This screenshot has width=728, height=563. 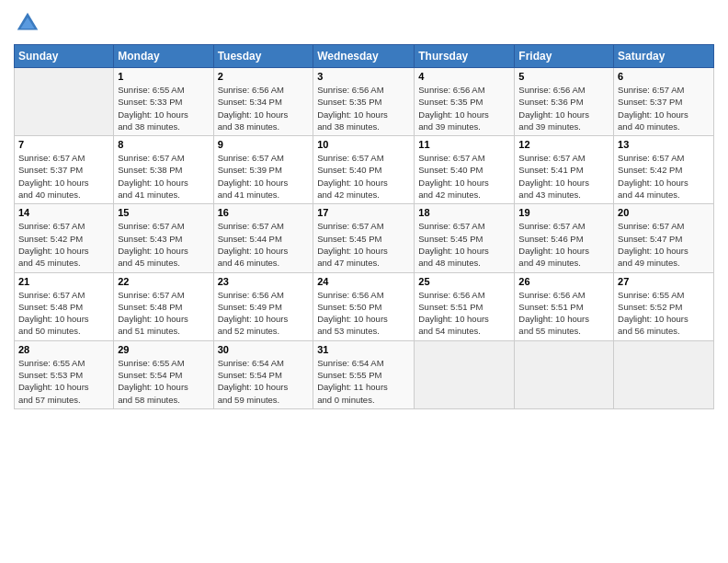 What do you see at coordinates (464, 282) in the screenshot?
I see `day-number: 25` at bounding box center [464, 282].